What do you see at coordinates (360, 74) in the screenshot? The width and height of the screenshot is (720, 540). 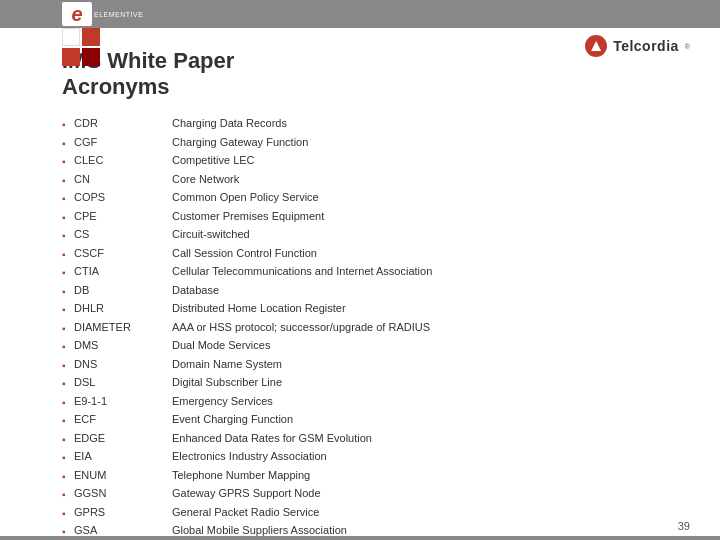 I see `page-title: IMS White Paper Acronyms` at bounding box center [360, 74].